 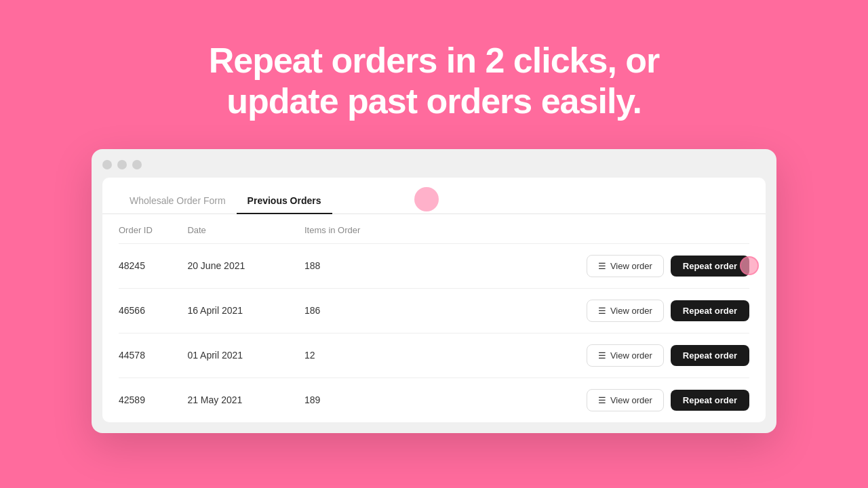 What do you see at coordinates (361, 355) in the screenshot?
I see `cell-items: 12` at bounding box center [361, 355].